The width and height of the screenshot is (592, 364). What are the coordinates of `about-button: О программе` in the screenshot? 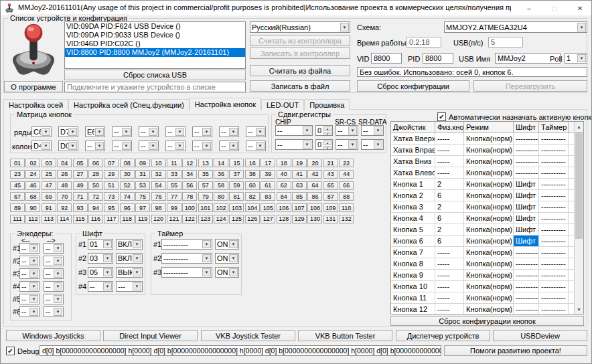 It's located at (33, 87).